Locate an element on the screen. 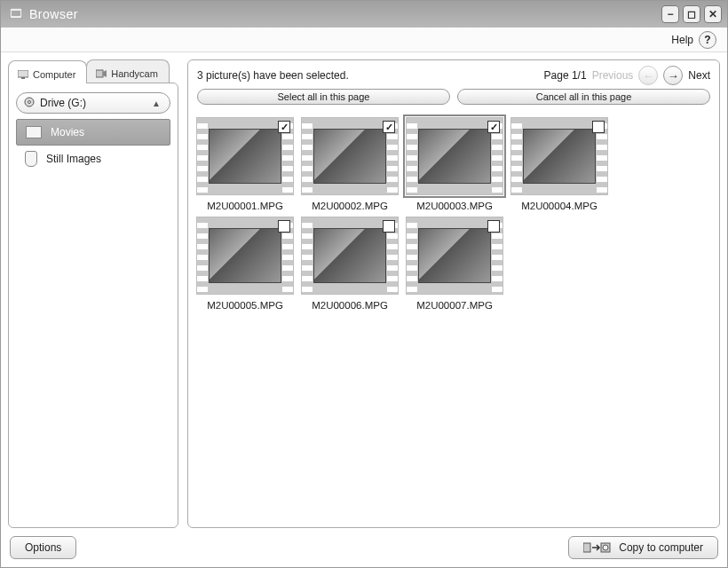 This screenshot has width=728, height=568. previous-label: Previous is located at coordinates (613, 75).